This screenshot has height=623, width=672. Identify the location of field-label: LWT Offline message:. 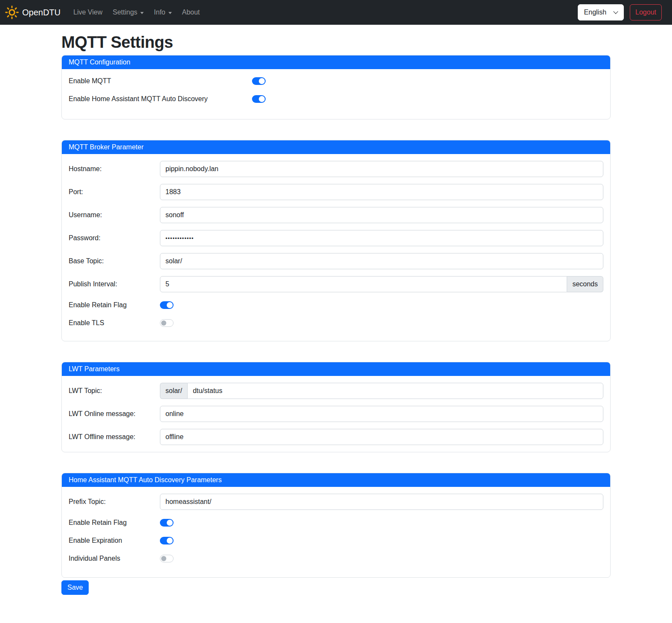
(114, 437).